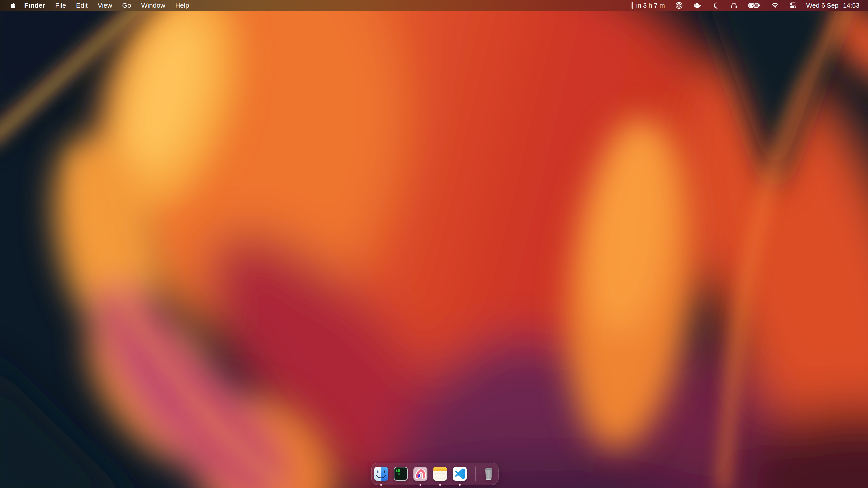 This screenshot has width=868, height=488. What do you see at coordinates (754, 5) in the screenshot?
I see `status-battery` at bounding box center [754, 5].